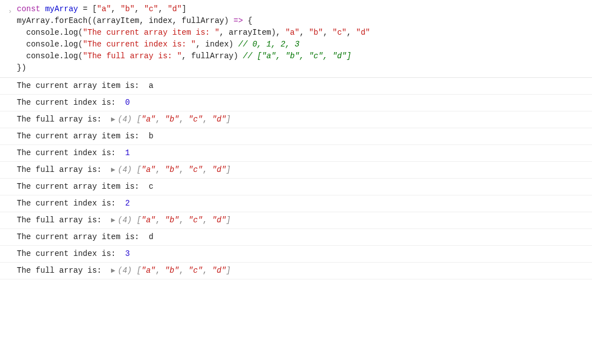  Describe the element at coordinates (127, 203) in the screenshot. I see `log-value: 2` at that location.